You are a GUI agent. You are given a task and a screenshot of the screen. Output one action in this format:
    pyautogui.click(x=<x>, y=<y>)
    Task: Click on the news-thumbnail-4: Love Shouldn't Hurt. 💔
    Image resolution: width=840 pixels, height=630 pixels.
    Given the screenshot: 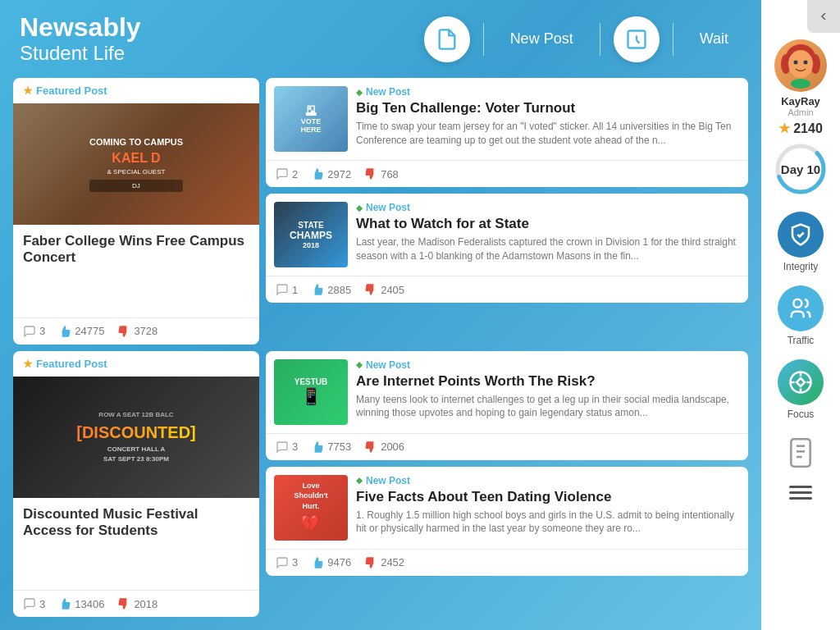 What is the action you would take?
    pyautogui.click(x=311, y=508)
    